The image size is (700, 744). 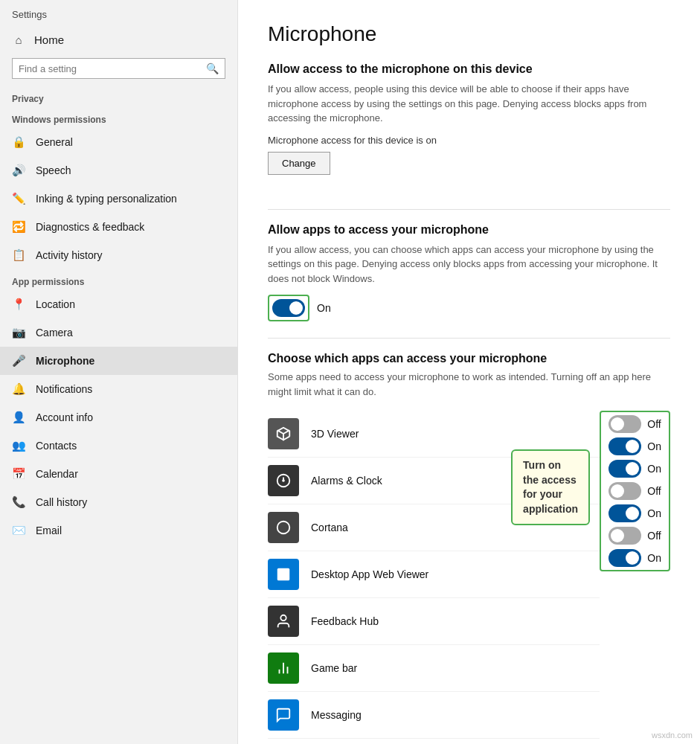 What do you see at coordinates (283, 481) in the screenshot?
I see `app-icon-alarms` at bounding box center [283, 481].